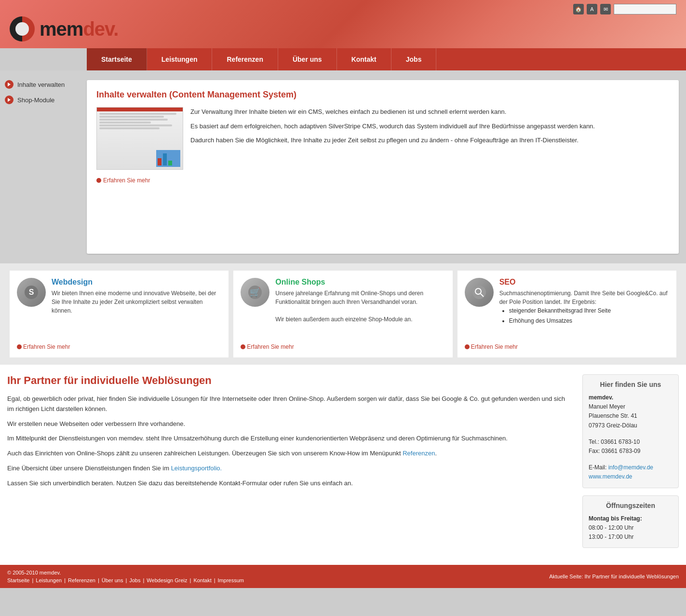  Describe the element at coordinates (631, 442) in the screenshot. I see `contact-tel: Tel.: 03661 6783-10` at that location.